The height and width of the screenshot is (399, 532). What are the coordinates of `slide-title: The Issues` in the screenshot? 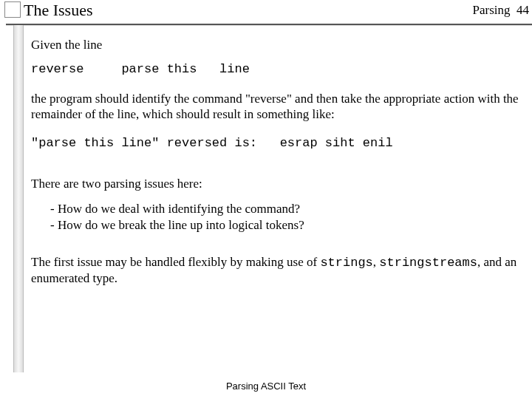 It's located at (58, 10).